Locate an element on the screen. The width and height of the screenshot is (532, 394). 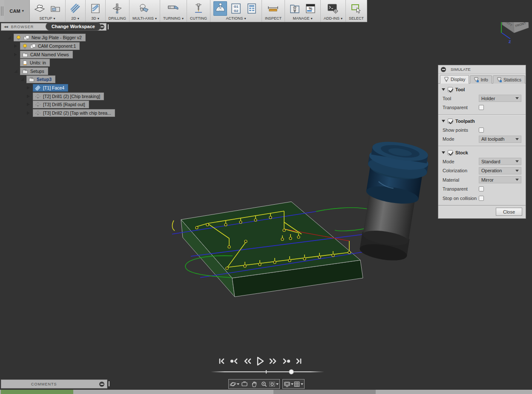
tab-display: Display is located at coordinates (454, 79).